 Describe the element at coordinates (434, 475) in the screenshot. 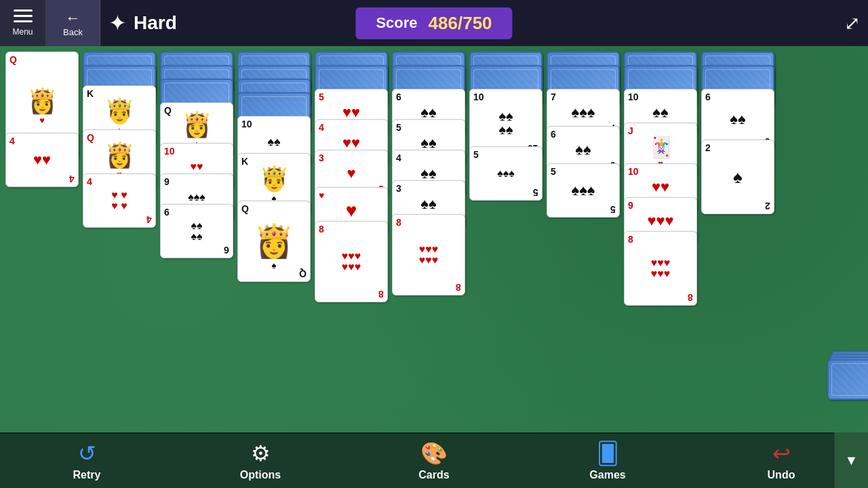

I see `cards-label: Cards` at that location.